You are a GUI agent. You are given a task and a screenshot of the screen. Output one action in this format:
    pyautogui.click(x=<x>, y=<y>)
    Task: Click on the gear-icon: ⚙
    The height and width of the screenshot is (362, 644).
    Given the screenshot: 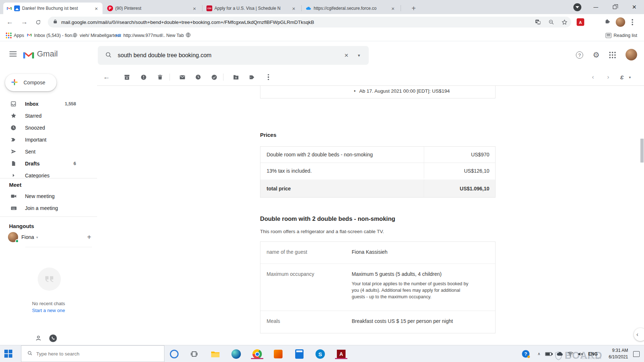 What is the action you would take?
    pyautogui.click(x=596, y=55)
    